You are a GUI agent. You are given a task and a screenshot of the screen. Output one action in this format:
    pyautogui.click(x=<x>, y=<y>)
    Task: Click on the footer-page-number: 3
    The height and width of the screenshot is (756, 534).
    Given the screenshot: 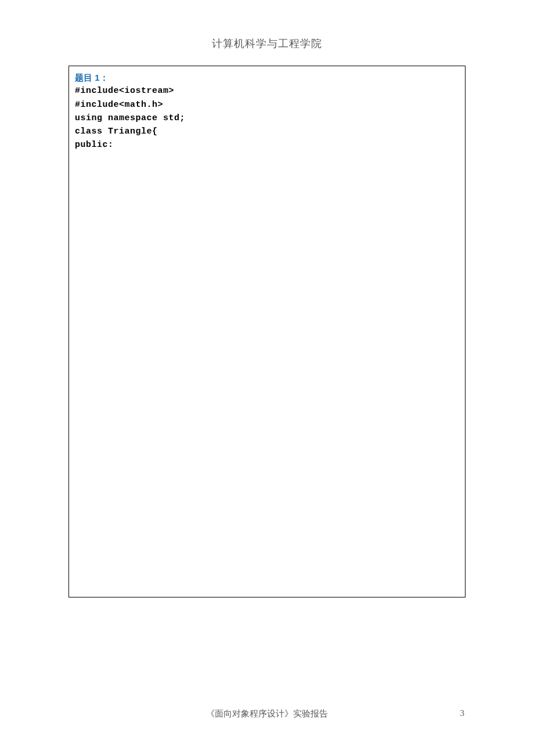 What is the action you would take?
    pyautogui.click(x=463, y=713)
    